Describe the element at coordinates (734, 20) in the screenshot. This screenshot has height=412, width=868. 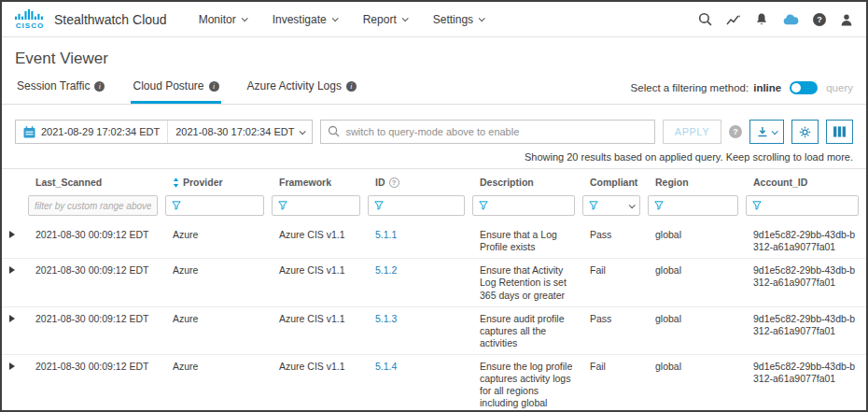
I see `activity-chart-icon` at that location.